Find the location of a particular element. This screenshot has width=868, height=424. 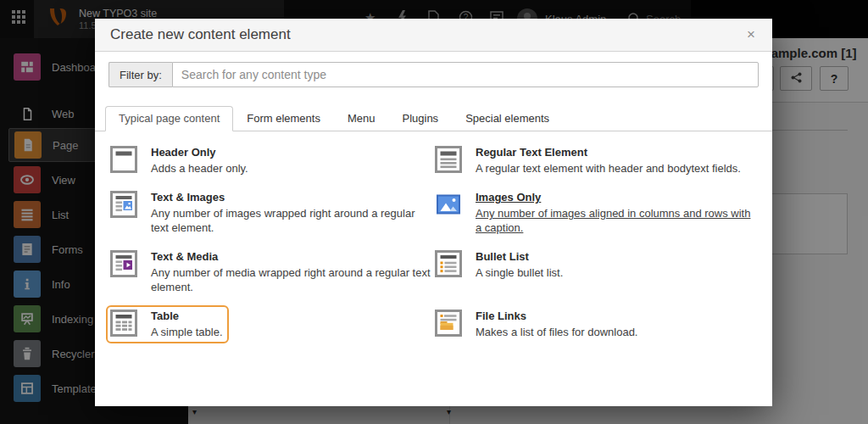

ce-item-file-links: File Links Makes a list of files for dow… is located at coordinates (596, 324).